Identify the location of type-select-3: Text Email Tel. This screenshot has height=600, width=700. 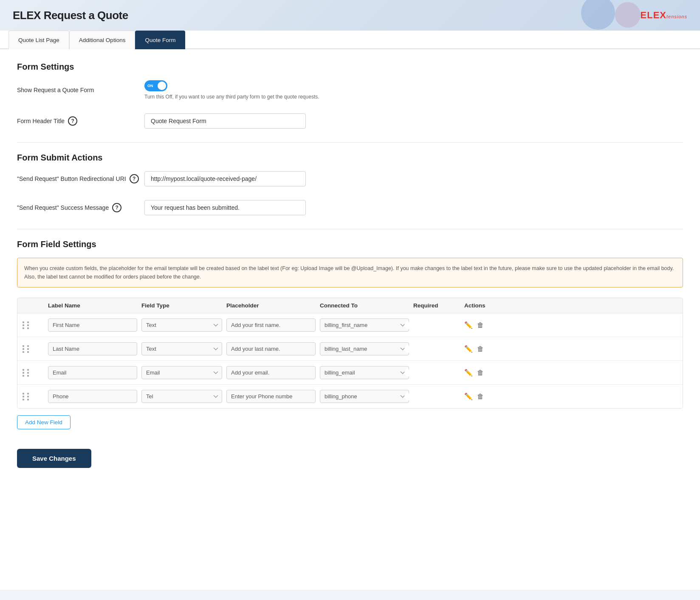
(182, 397).